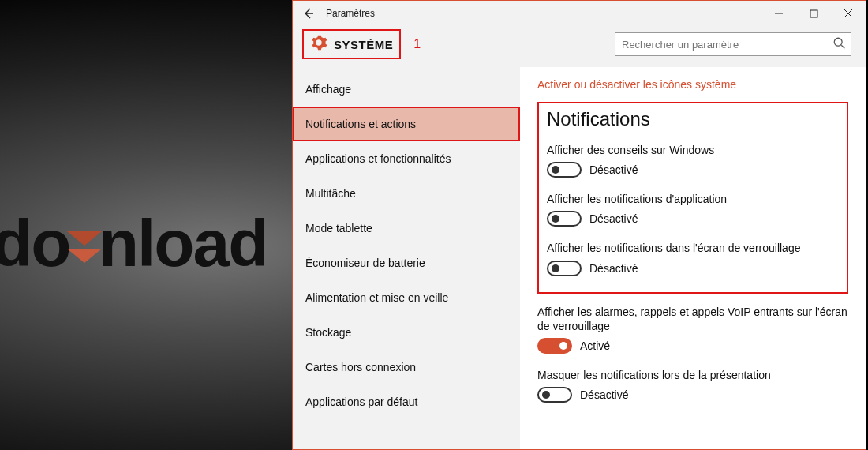  Describe the element at coordinates (328, 89) in the screenshot. I see `sidebar-item-label: Affichage` at that location.